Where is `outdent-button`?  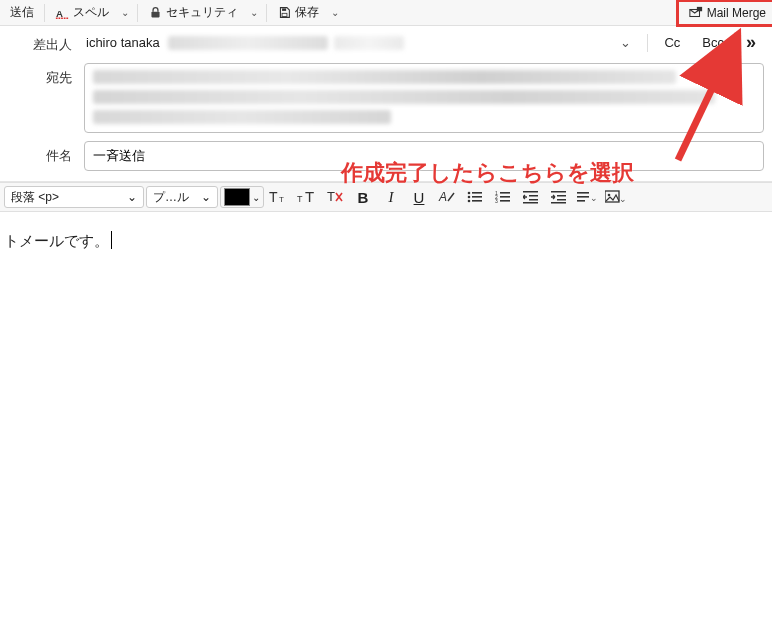
outdent-button is located at coordinates (531, 197).